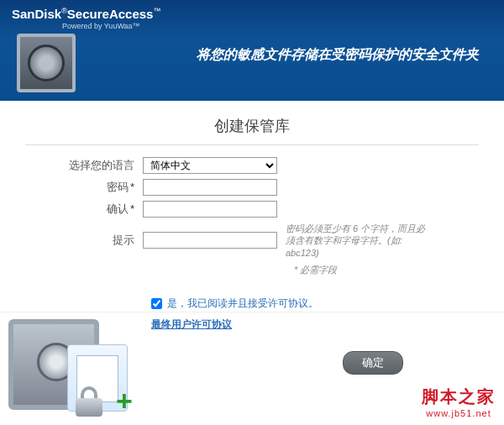  Describe the element at coordinates (86, 13) in the screenshot. I see `brand-name: SanDisk®SecureAccess™` at that location.